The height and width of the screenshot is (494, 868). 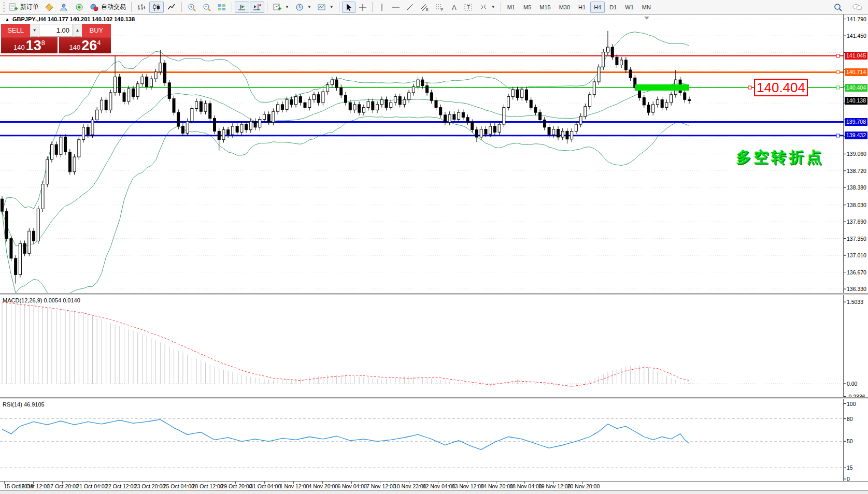 I want to click on svg-text: 138.030, so click(x=857, y=205).